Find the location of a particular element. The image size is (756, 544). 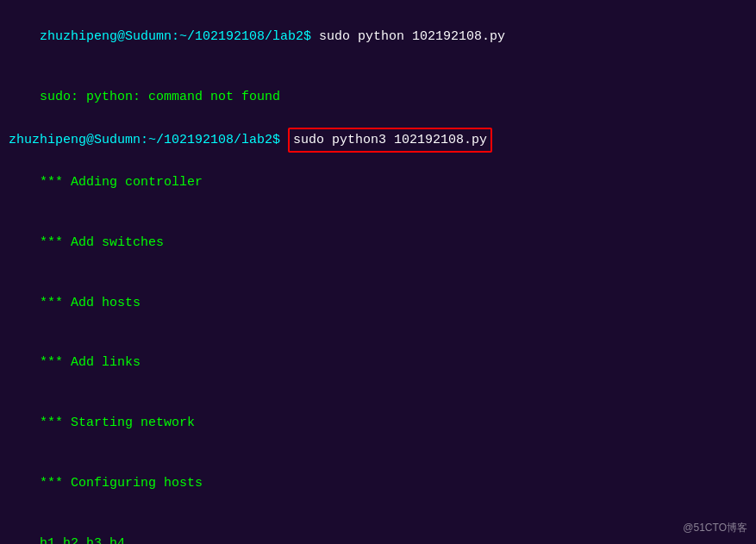

prompt-3: zhuzhipeng@Sudumn:~/102192108/lab2$ is located at coordinates (148, 140).